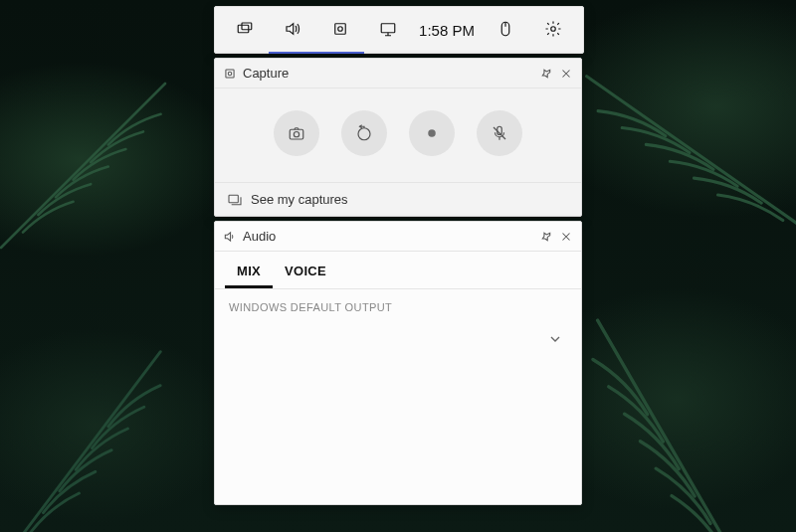  I want to click on capture-button, so click(340, 30).